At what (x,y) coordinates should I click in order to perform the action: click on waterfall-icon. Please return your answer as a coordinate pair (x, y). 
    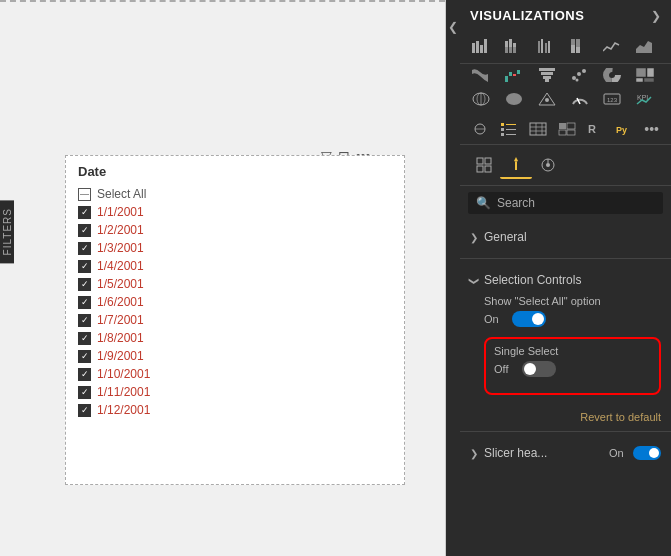
    Looking at the image, I should click on (514, 75).